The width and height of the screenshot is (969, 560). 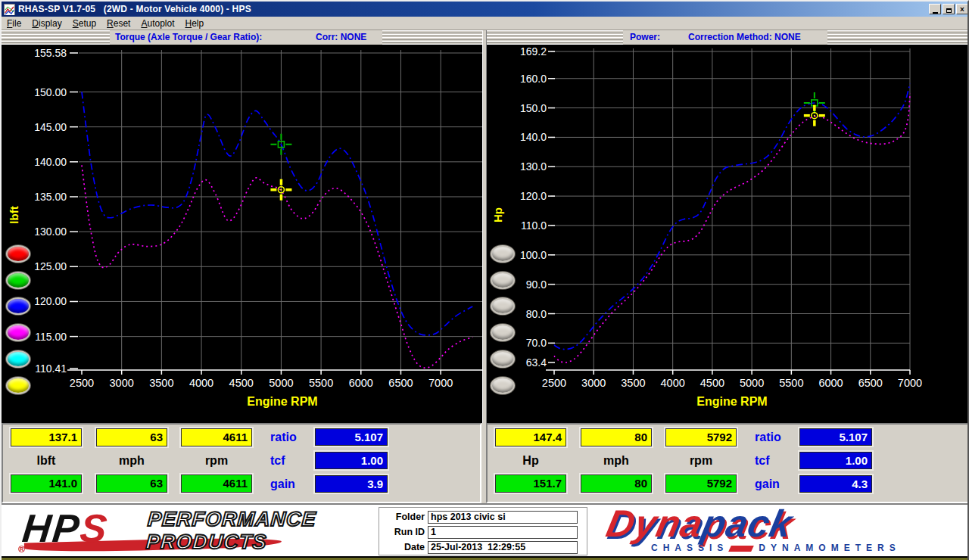 What do you see at coordinates (962, 9) in the screenshot?
I see `close-button: ×` at bounding box center [962, 9].